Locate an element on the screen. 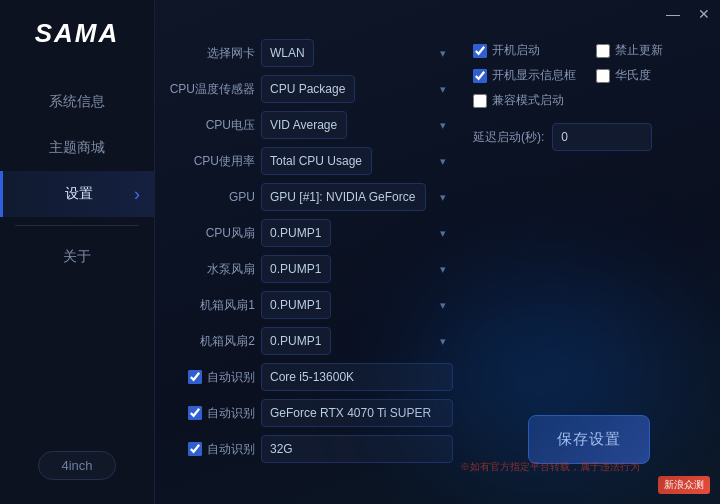  cpu-voltage-label: CPU电压 is located at coordinates (209, 126).